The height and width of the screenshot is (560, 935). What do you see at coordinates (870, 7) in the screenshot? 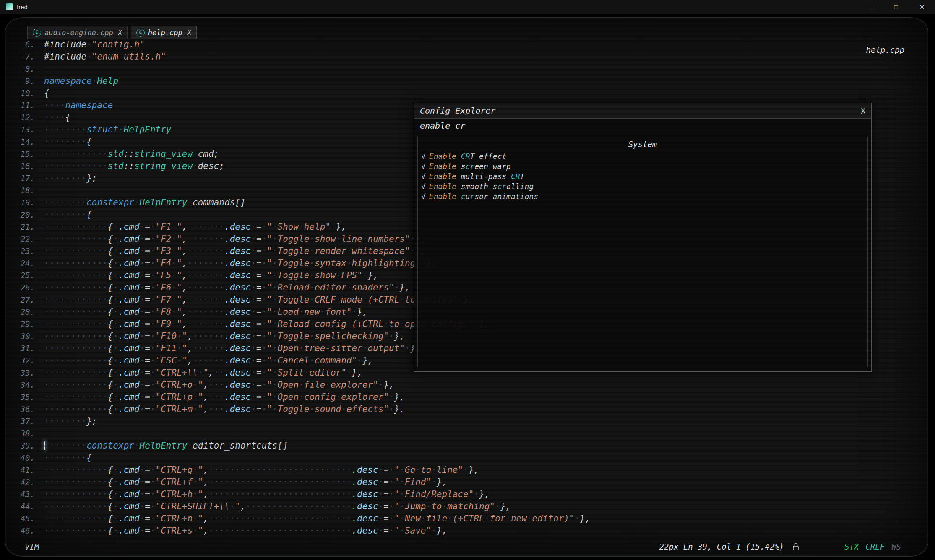
I see `minimize-button: —` at bounding box center [870, 7].